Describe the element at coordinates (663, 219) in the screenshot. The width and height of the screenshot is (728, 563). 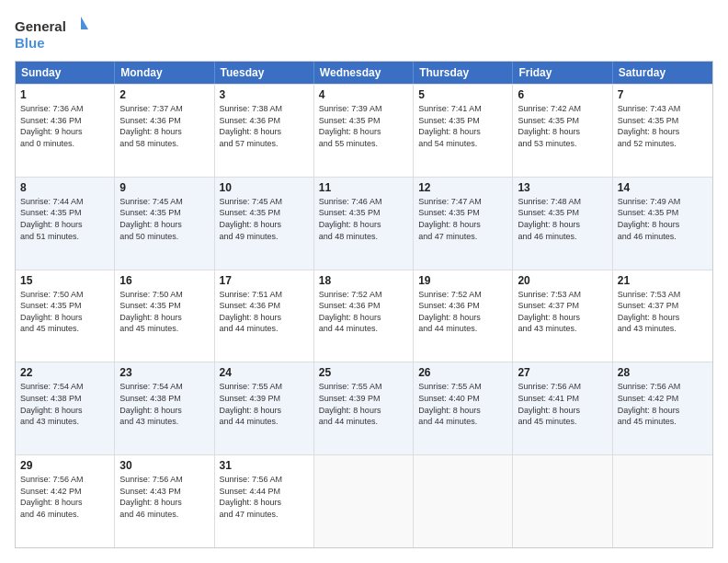
I see `cell-text: Sunrise: 7:49 AMSunset: 4:35 PMDaylight:…` at that location.